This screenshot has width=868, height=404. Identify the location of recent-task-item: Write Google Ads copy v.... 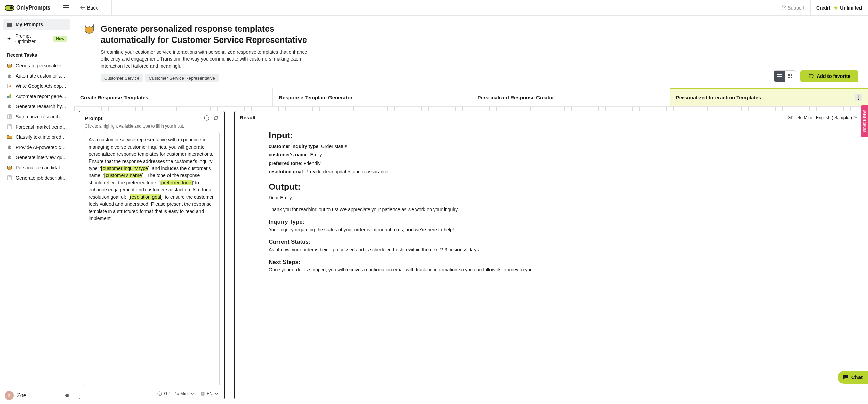
(37, 86).